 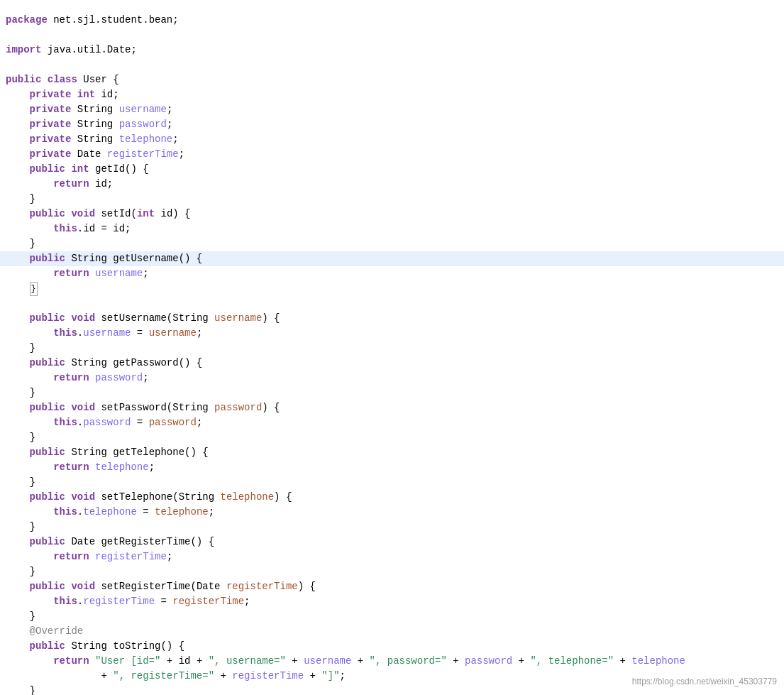 I want to click on code-line-41: }, so click(x=392, y=616).